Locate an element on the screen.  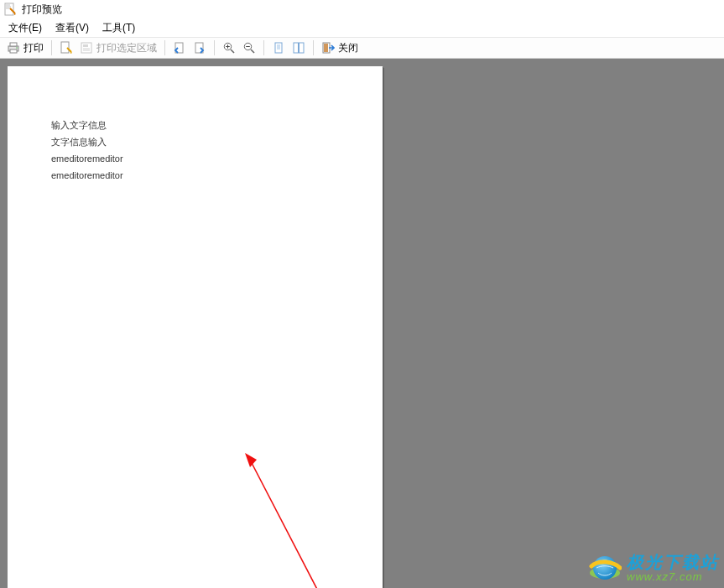
multi-page-icon is located at coordinates (299, 48).